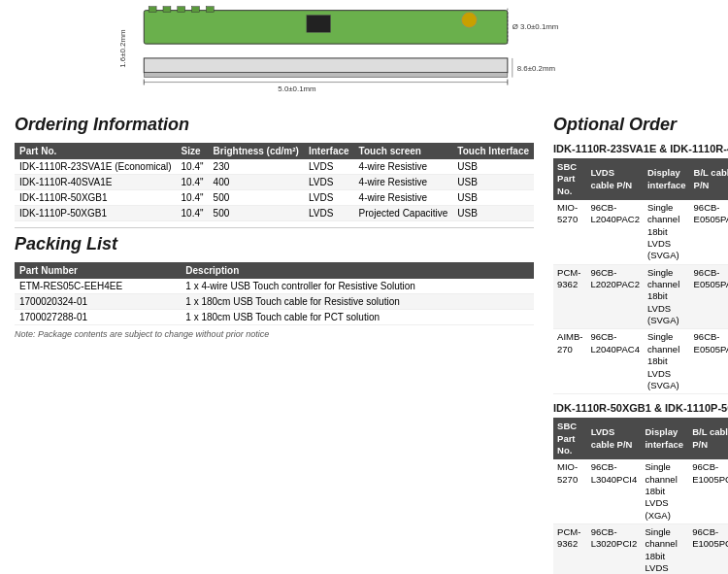 This screenshot has width=728, height=574. Describe the element at coordinates (667, 179) in the screenshot. I see `opt1-col-display: Display interface` at that location.